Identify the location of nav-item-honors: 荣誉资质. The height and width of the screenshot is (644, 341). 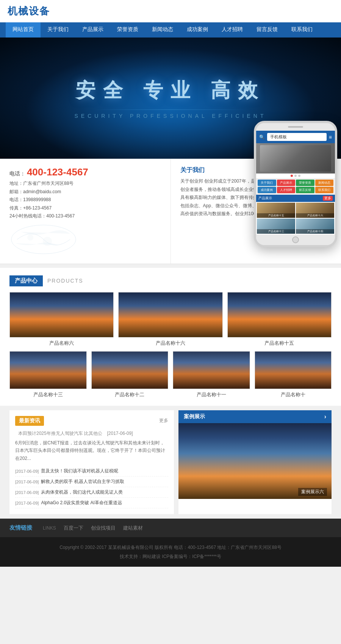
(128, 30).